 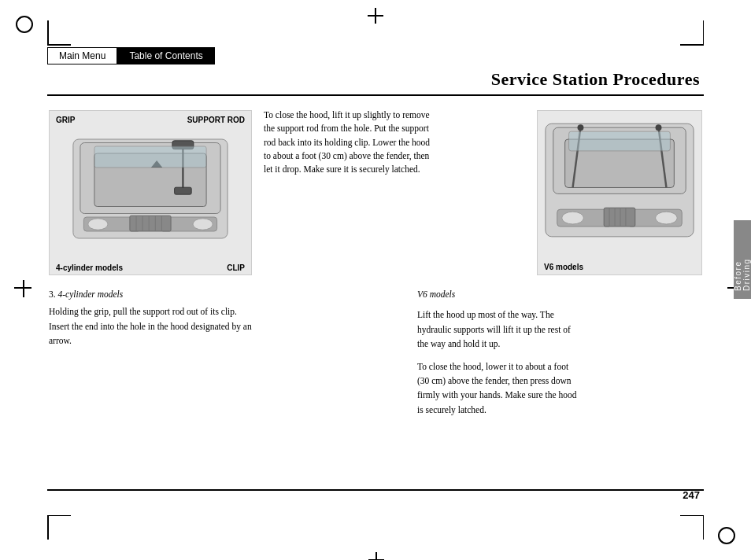 I want to click on top-center-mark, so click(x=376, y=16).